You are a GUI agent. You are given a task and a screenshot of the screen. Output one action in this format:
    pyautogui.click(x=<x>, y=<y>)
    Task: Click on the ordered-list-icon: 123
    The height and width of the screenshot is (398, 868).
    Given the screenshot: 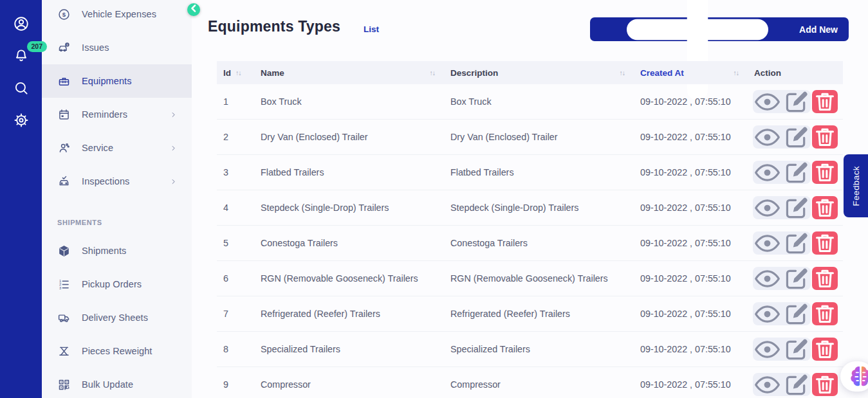 What is the action you would take?
    pyautogui.click(x=64, y=284)
    